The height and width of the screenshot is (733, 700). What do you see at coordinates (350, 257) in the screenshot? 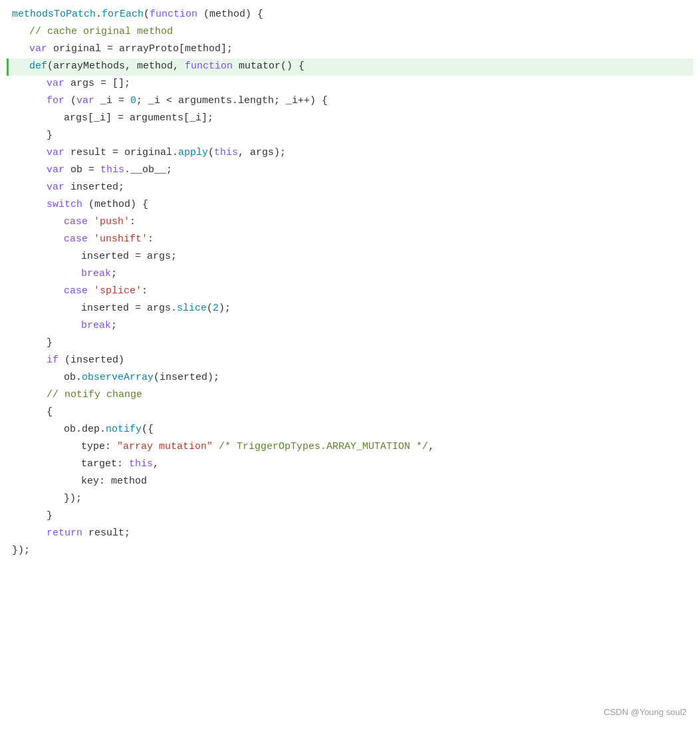
I see `code-line: inserted = args;` at bounding box center [350, 257].